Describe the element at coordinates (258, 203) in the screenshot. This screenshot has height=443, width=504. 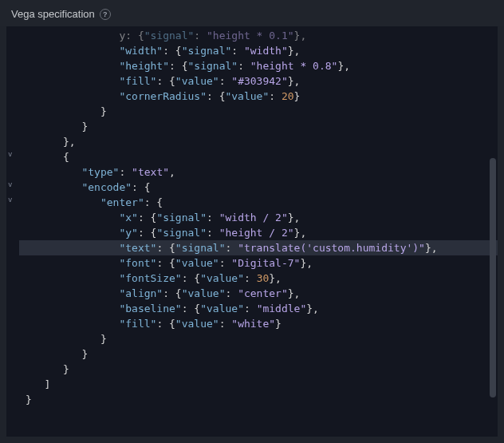
I see `code-line: "enter": {` at that location.